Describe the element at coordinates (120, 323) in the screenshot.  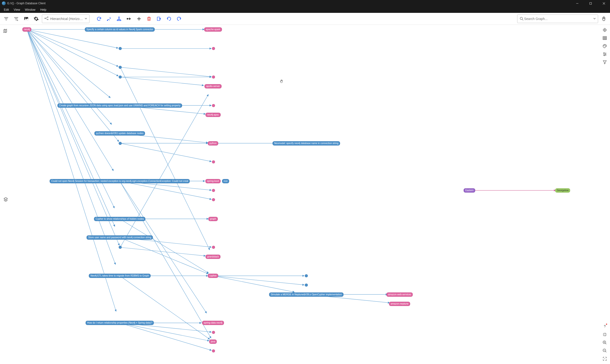
I see `graph-node: How do I return relationship properties …` at that location.